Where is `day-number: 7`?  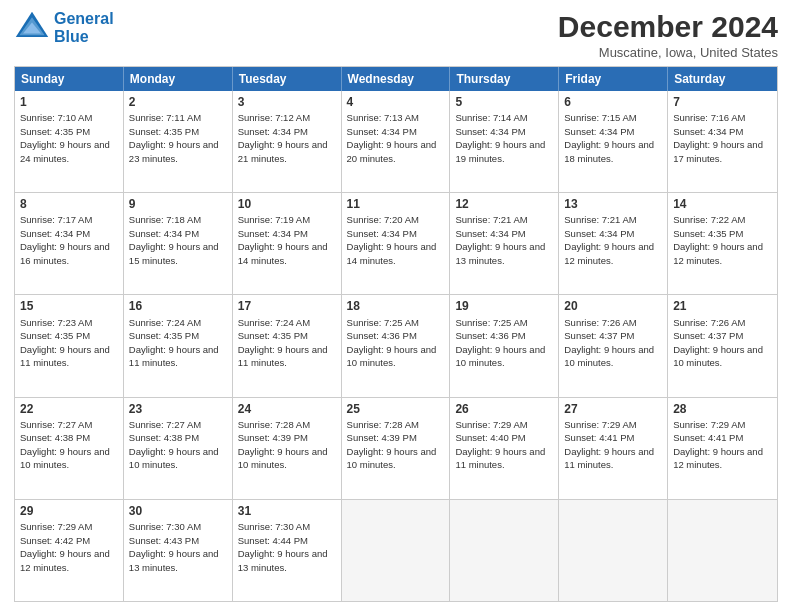
day-number: 7 is located at coordinates (722, 102).